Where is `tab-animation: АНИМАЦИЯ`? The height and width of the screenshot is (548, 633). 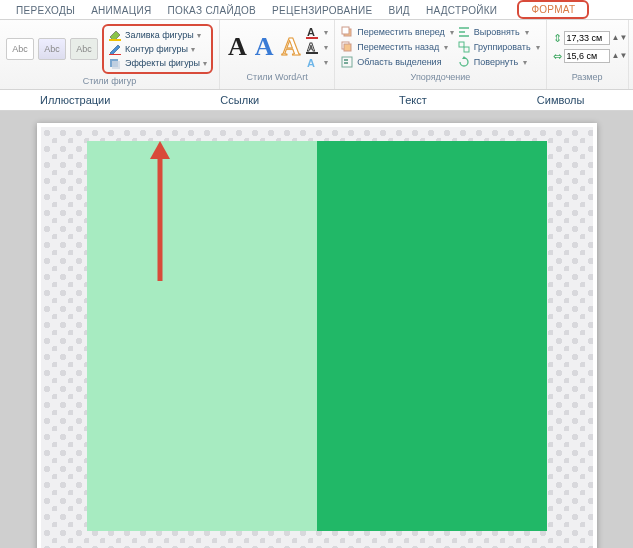
tab-animation: АНИМАЦИЯ is located at coordinates (121, 11).